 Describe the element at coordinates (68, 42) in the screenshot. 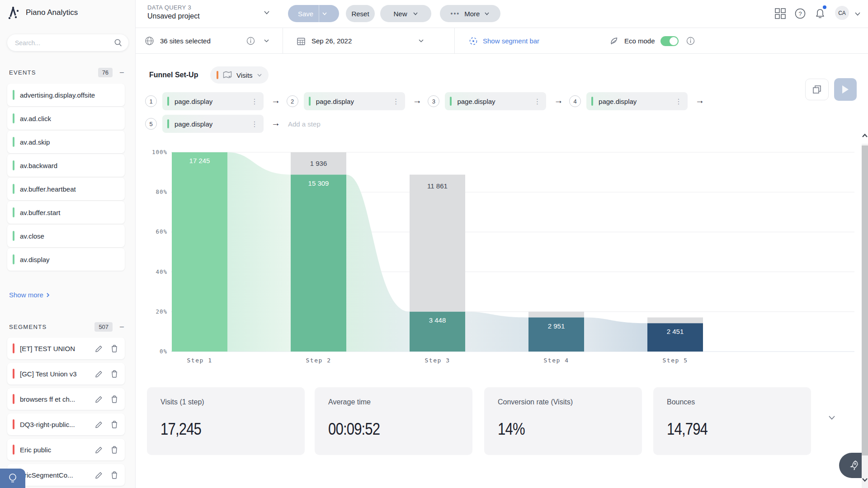

I see `search-input` at that location.